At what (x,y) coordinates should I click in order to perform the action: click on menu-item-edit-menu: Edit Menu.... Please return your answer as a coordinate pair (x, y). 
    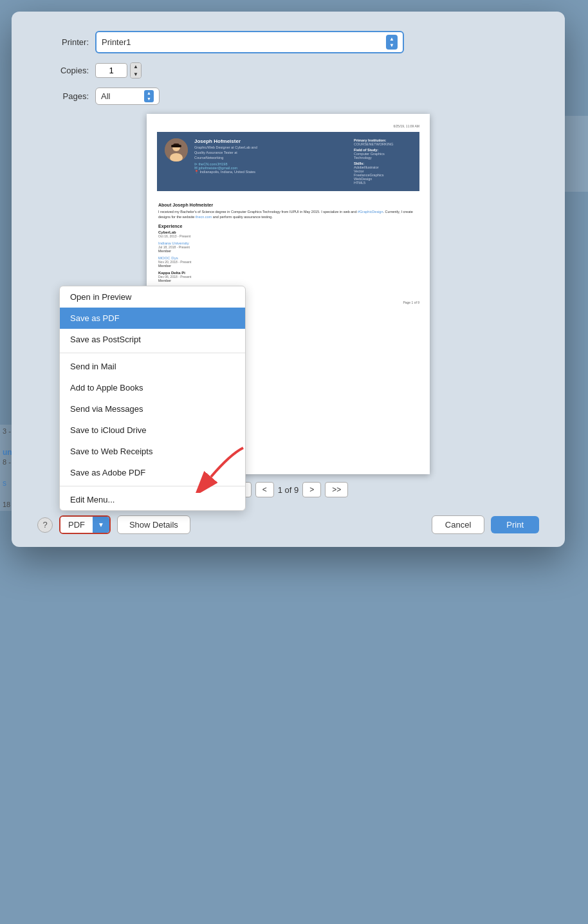
    Looking at the image, I should click on (152, 499).